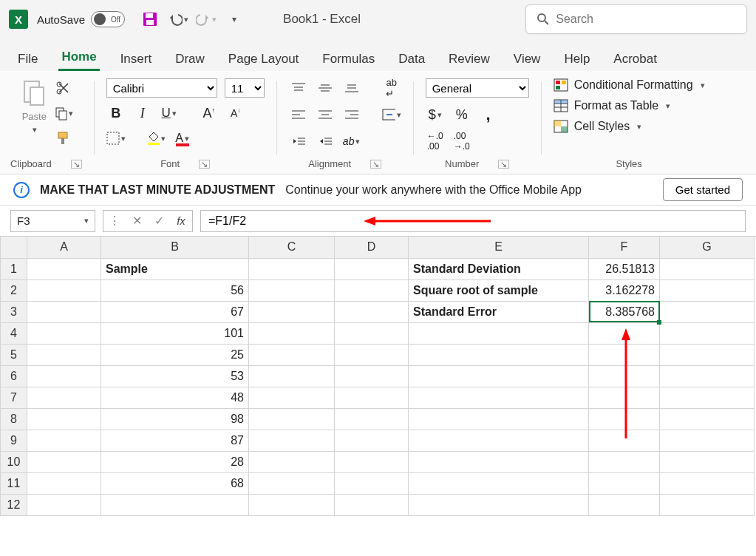 Image resolution: width=756 pixels, height=556 pixels. I want to click on merge-center-button: ▾, so click(392, 115).